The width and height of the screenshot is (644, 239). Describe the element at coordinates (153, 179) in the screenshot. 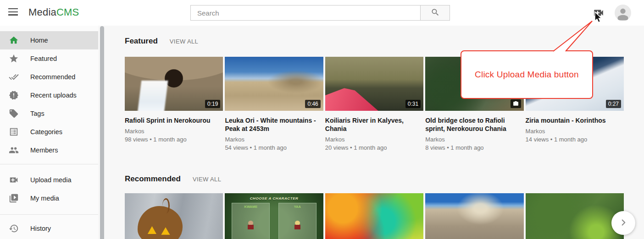

I see `section-title-recommended: Recommended` at that location.